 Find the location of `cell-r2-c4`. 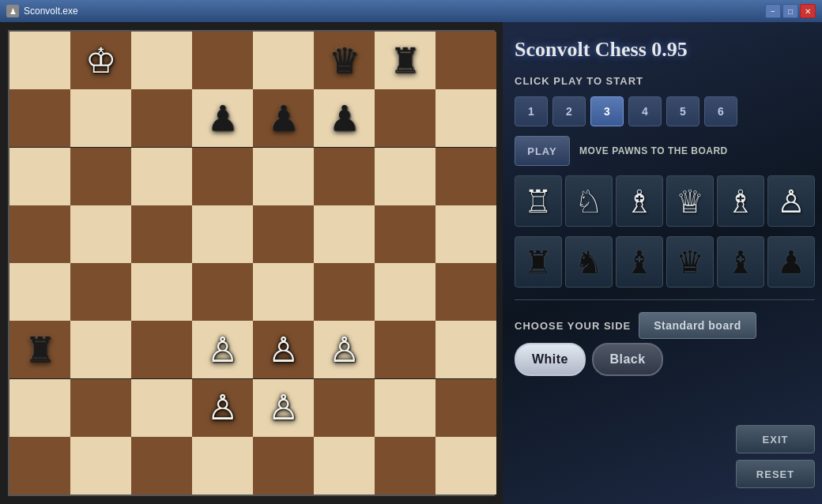

cell-r2-c4 is located at coordinates (283, 177).